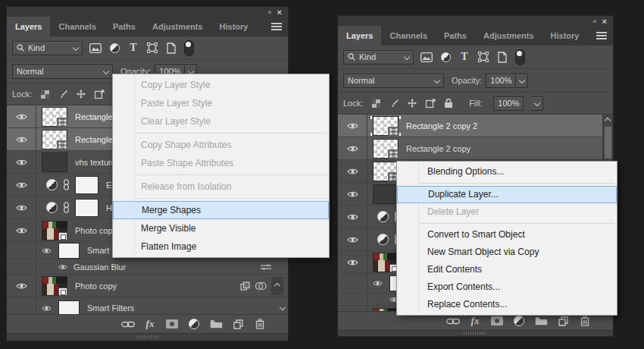 This screenshot has height=349, width=644. Describe the element at coordinates (438, 149) in the screenshot. I see `layer-name: Rectangle 2 copy` at that location.